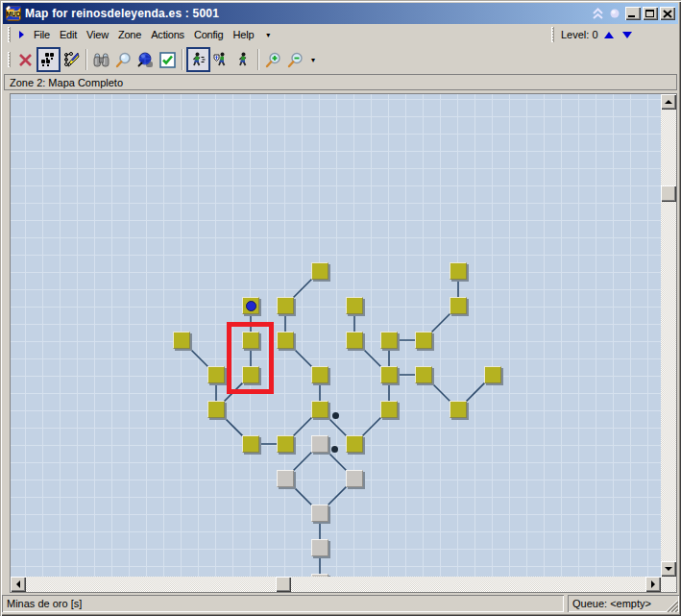 This screenshot has height=616, width=681. I want to click on magnifier-icon, so click(123, 60).